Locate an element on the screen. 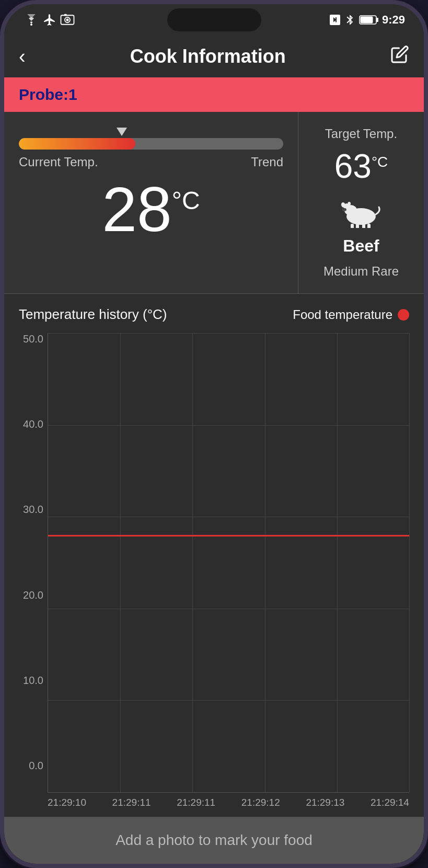 This screenshot has height=868, width=428. current-temp-unit: °C is located at coordinates (186, 201).